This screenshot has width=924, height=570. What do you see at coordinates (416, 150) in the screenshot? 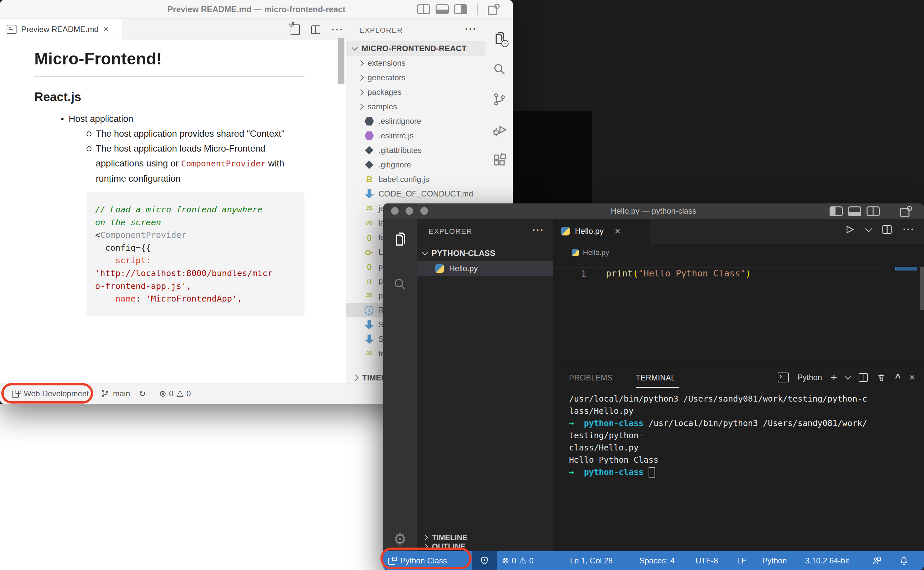
I see `file-row: .gitattributes` at bounding box center [416, 150].